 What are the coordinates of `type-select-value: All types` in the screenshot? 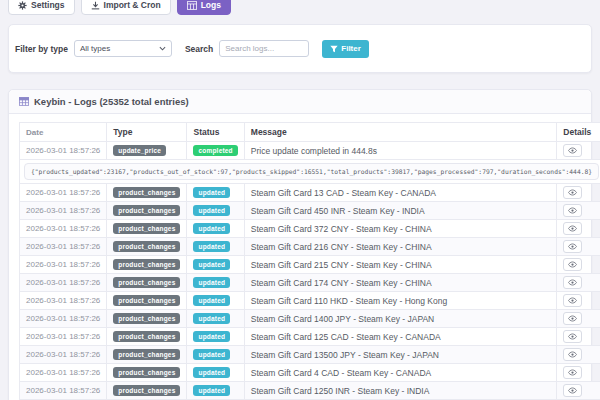 It's located at (95, 48).